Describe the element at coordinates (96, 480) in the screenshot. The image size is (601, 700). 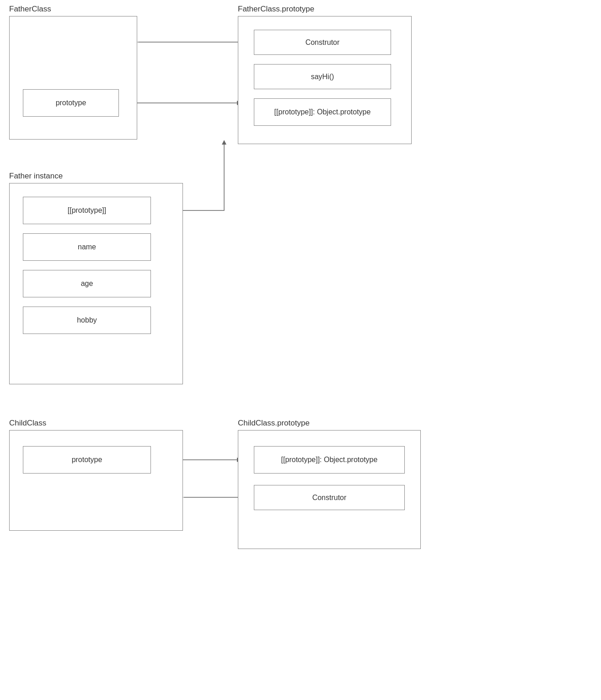
I see `child-class-outer-box` at that location.